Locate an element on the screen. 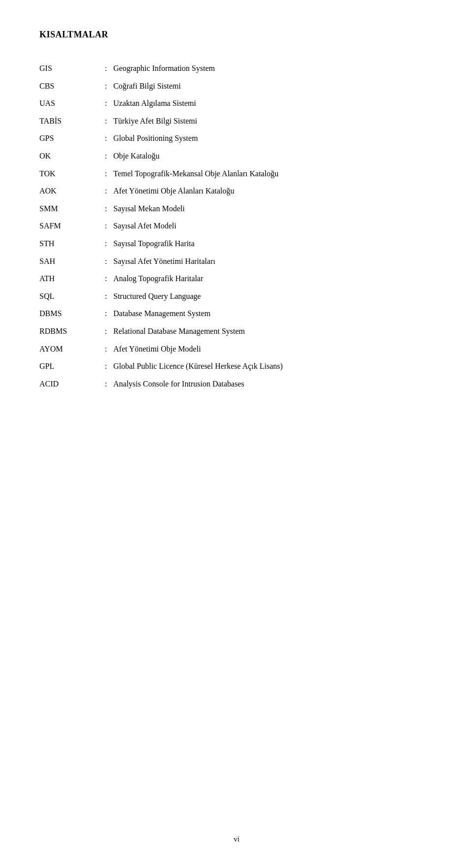  abbreviation-term: RDBMS is located at coordinates (69, 331).